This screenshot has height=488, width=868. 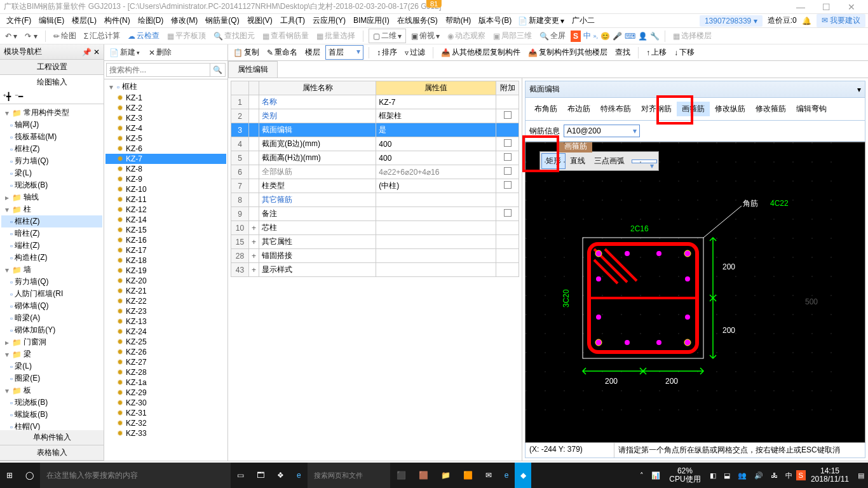 What do you see at coordinates (861, 475) in the screenshot?
I see `notif-icon: ▤` at bounding box center [861, 475].